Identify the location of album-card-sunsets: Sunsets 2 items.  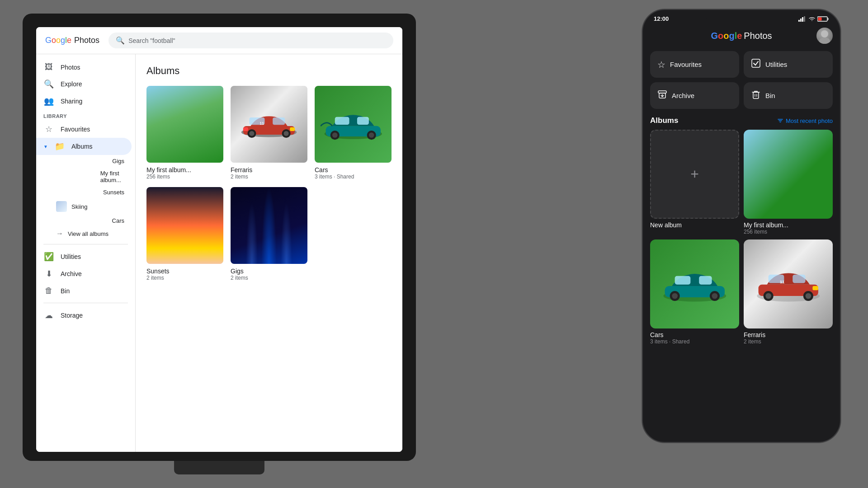
(185, 234).